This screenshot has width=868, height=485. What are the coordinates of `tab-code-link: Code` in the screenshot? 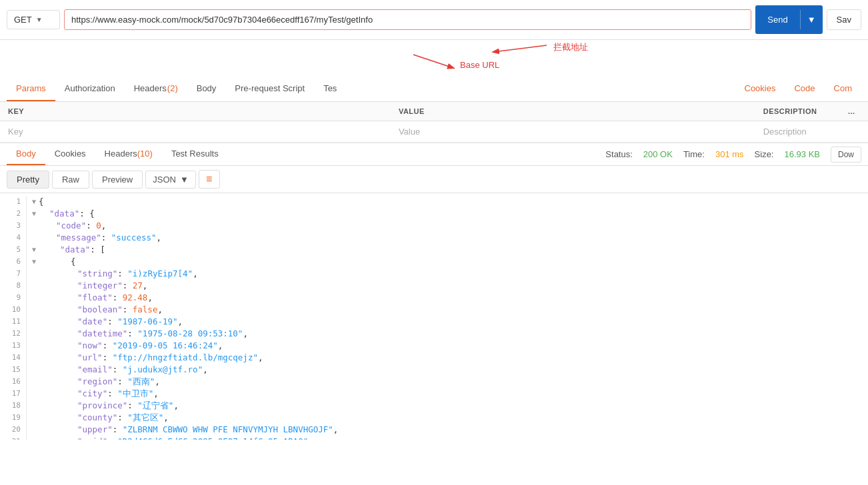 It's located at (804, 89).